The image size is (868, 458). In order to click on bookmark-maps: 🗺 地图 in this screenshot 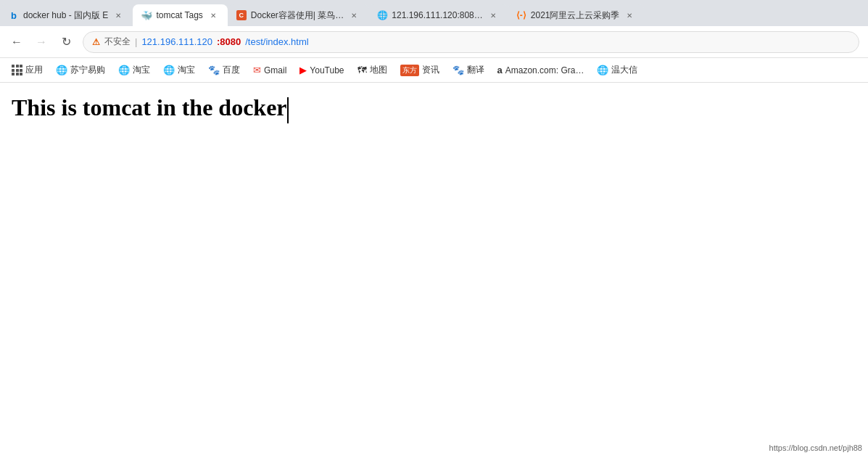, I will do `click(373, 70)`.